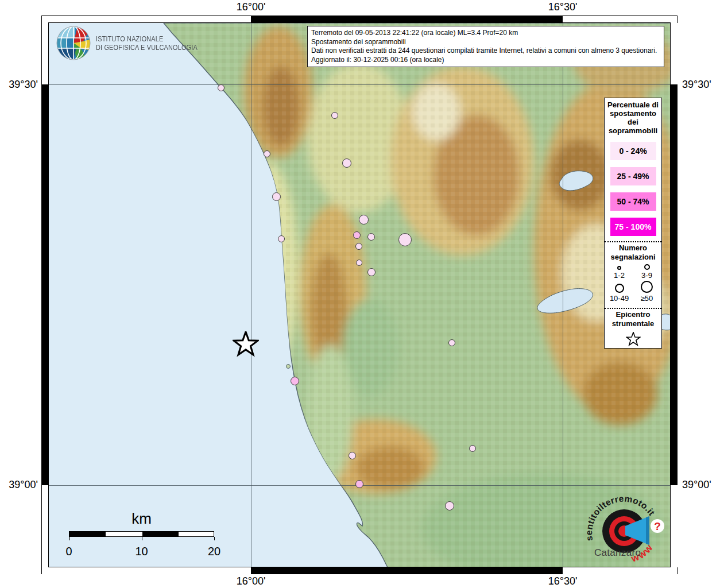 The width and height of the screenshot is (720, 588). What do you see at coordinates (657, 526) in the screenshot?
I see `hsit-question-mark: ?` at bounding box center [657, 526].